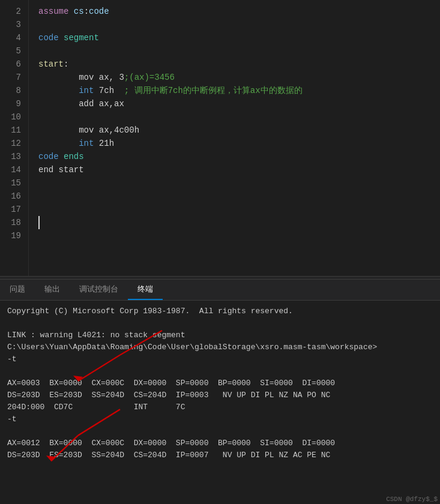  Describe the element at coordinates (82, 38) in the screenshot. I see `code-token: segment` at that location.